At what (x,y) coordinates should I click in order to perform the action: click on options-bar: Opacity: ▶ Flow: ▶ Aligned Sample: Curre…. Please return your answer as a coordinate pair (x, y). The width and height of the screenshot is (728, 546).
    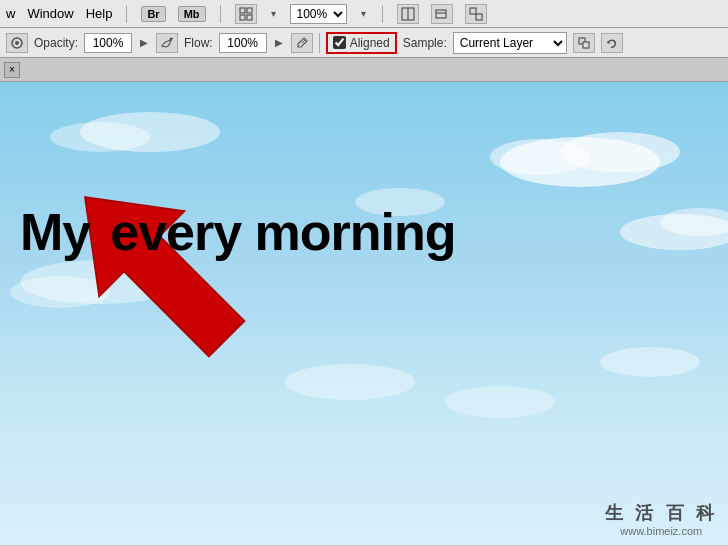
    Looking at the image, I should click on (364, 43).